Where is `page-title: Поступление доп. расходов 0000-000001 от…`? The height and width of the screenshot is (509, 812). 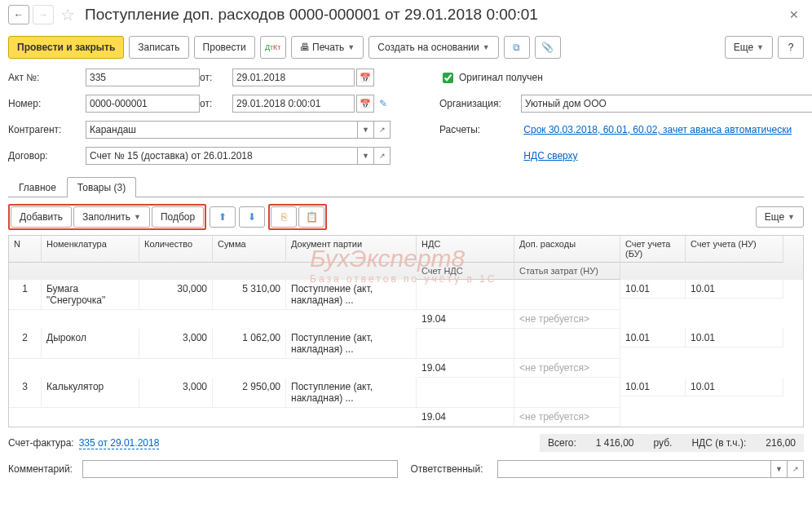
page-title: Поступление доп. расходов 0000-000001 от… is located at coordinates (311, 15).